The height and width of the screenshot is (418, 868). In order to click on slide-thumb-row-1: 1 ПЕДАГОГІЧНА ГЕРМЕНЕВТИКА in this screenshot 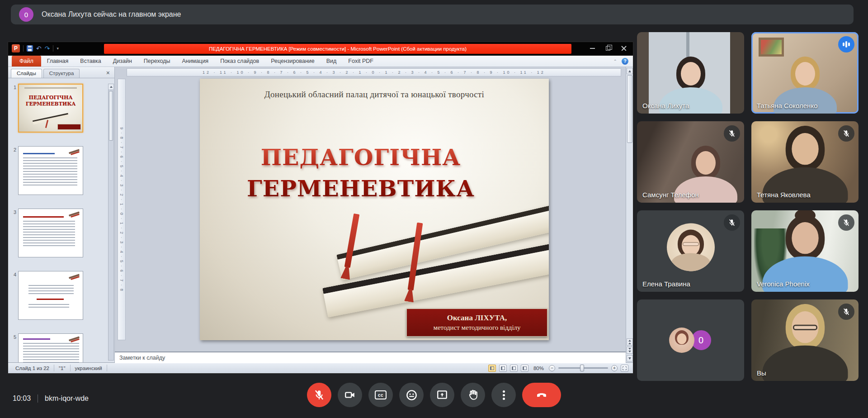, I will do `click(62, 108)`.